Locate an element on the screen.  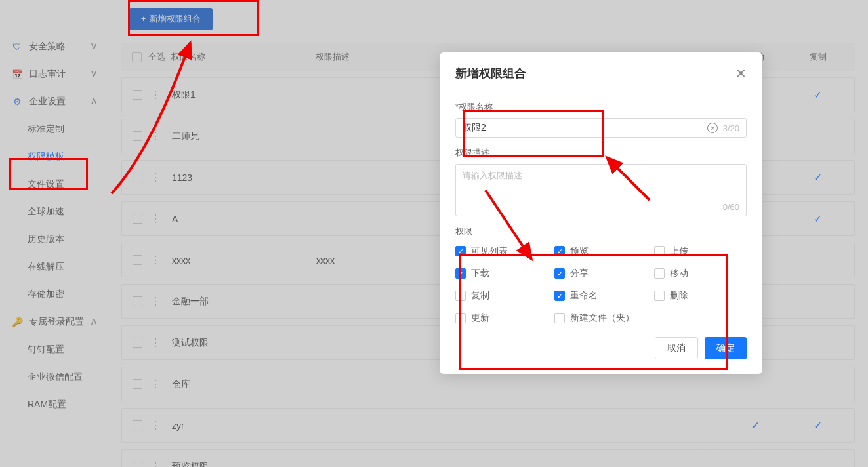
close-icon: ✕ is located at coordinates (741, 73).